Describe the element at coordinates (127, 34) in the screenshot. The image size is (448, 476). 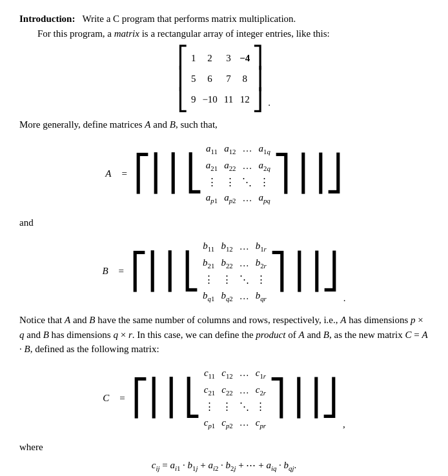
I see `matrix-word: matrix` at that location.